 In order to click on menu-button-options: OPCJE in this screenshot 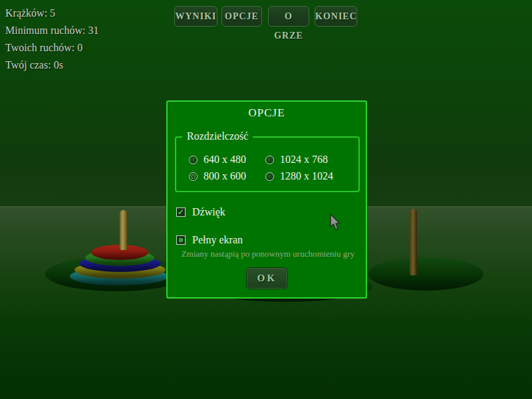, I will do `click(242, 16)`.